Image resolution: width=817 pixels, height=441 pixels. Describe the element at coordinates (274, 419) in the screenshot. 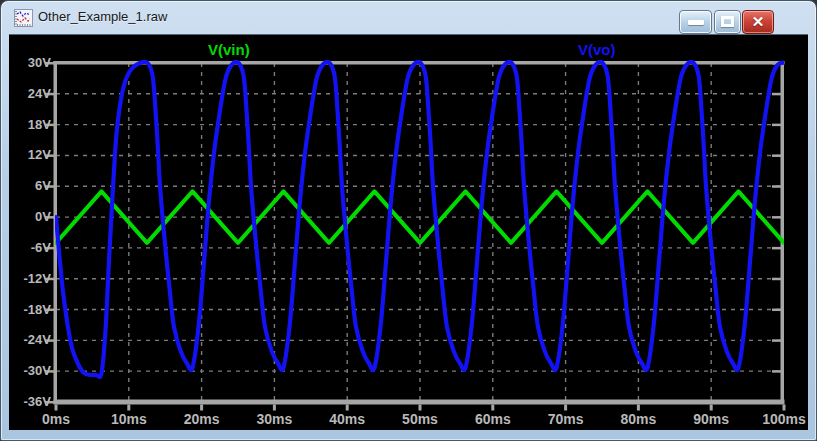

I see `x-tick-label: 30ms` at that location.